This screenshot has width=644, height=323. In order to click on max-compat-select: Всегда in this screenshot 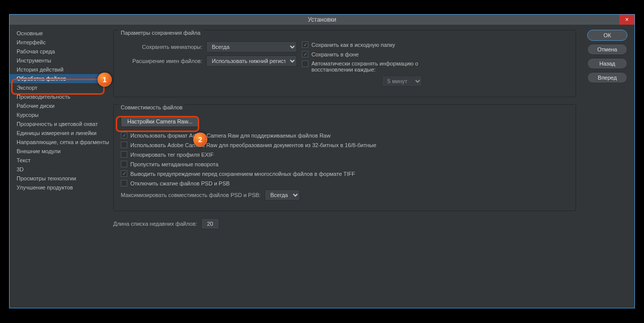, I will do `click(282, 195)`.